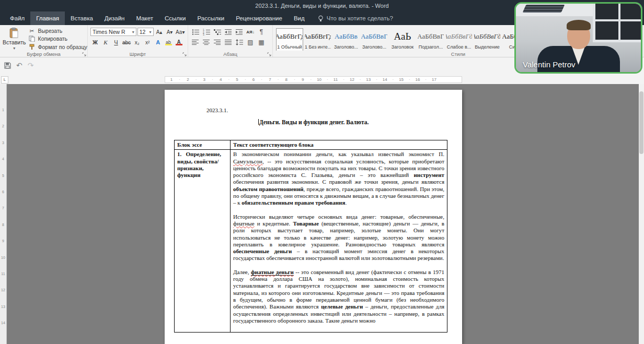 Image resolution: width=644 pixels, height=344 pixels. I want to click on copy-icon, so click(32, 39).